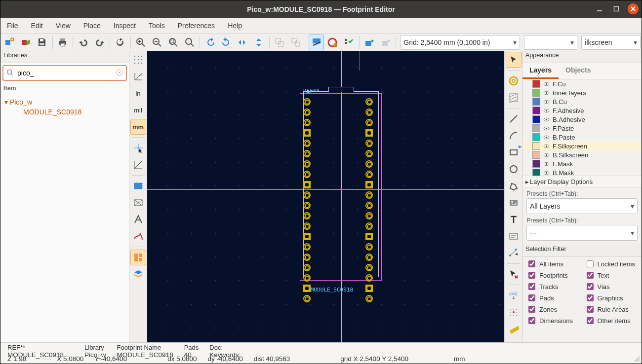 The height and width of the screenshot is (364, 642). I want to click on rotate-cw-button, so click(226, 42).